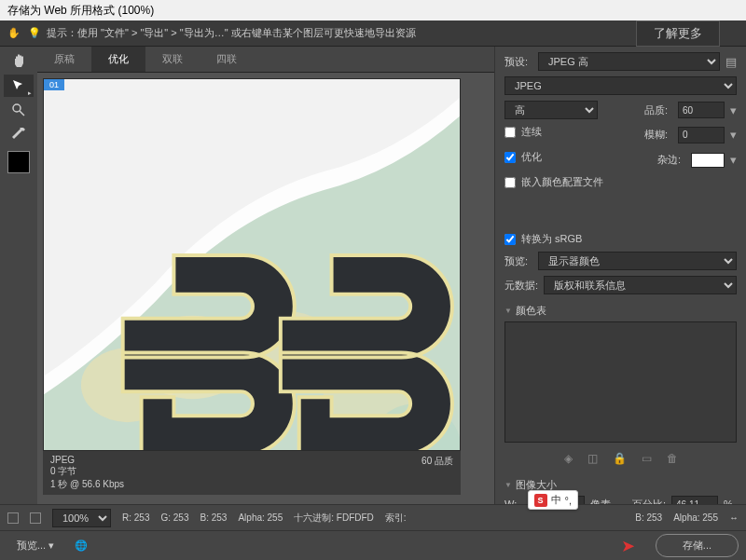 This screenshot has width=746, height=560. I want to click on srgb-label: 转换为 sRGB, so click(552, 239).